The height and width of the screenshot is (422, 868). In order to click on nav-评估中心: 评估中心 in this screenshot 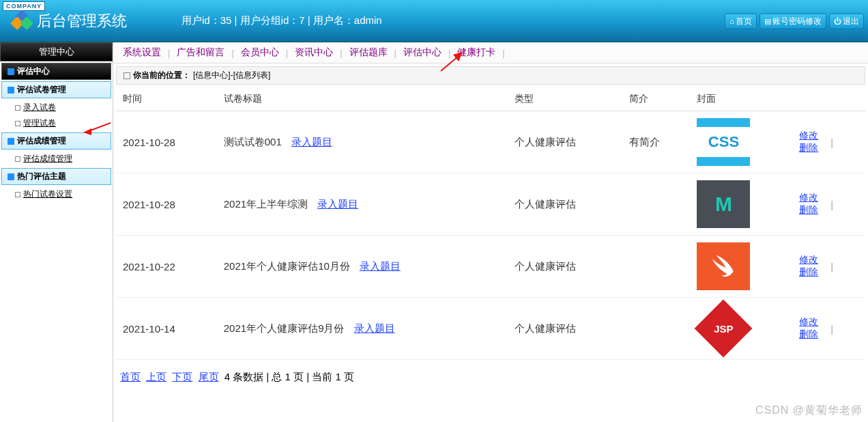, I will do `click(422, 53)`.